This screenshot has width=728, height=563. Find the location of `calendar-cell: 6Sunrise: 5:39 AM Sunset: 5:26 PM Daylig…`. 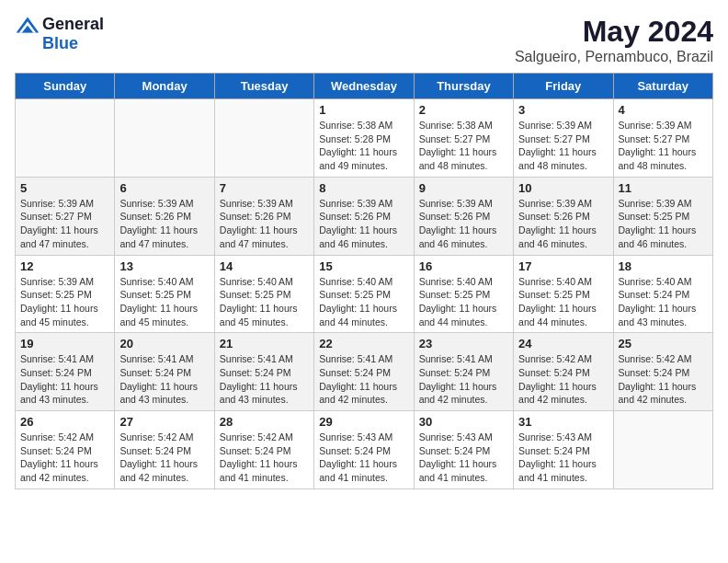

calendar-cell: 6Sunrise: 5:39 AM Sunset: 5:26 PM Daylig… is located at coordinates (165, 215).